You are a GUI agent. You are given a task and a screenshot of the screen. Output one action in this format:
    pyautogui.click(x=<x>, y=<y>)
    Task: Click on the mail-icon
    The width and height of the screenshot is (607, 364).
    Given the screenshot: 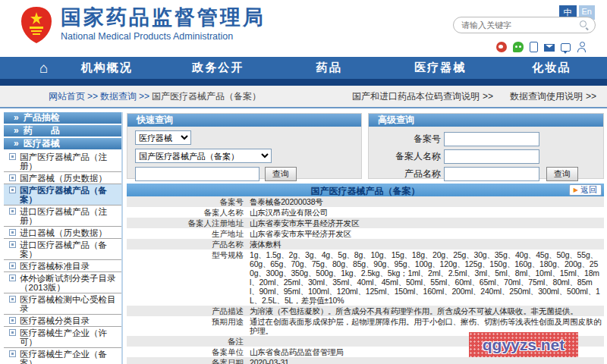 What is the action you would take?
    pyautogui.click(x=549, y=48)
    